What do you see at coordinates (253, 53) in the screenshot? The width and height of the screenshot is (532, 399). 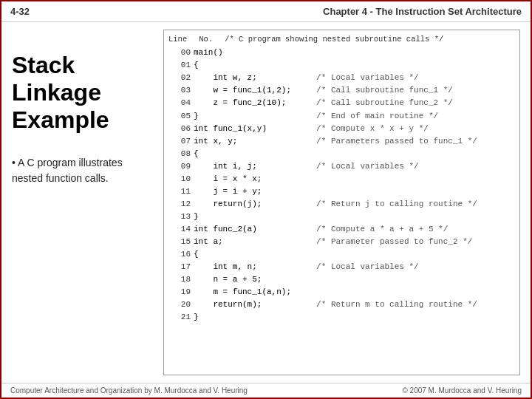 I see `line-code: main()` at bounding box center [253, 53].